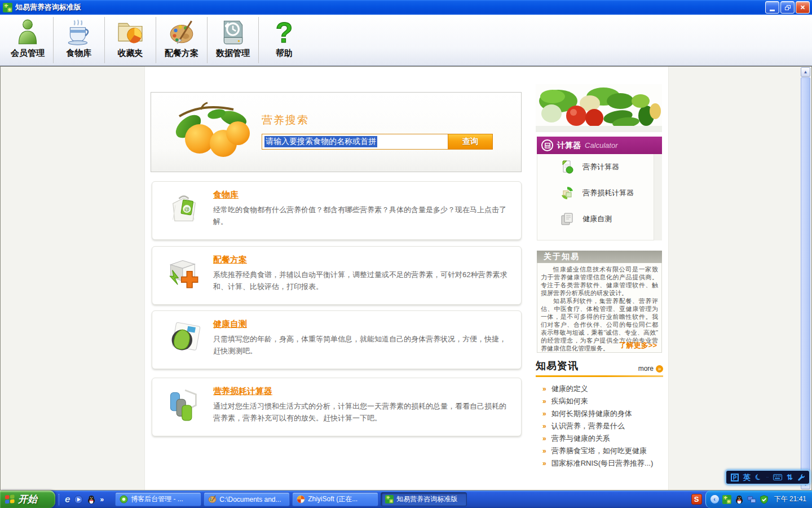 The image size is (812, 508). I want to click on news-item-text: 营养与健康的关系, so click(581, 439).